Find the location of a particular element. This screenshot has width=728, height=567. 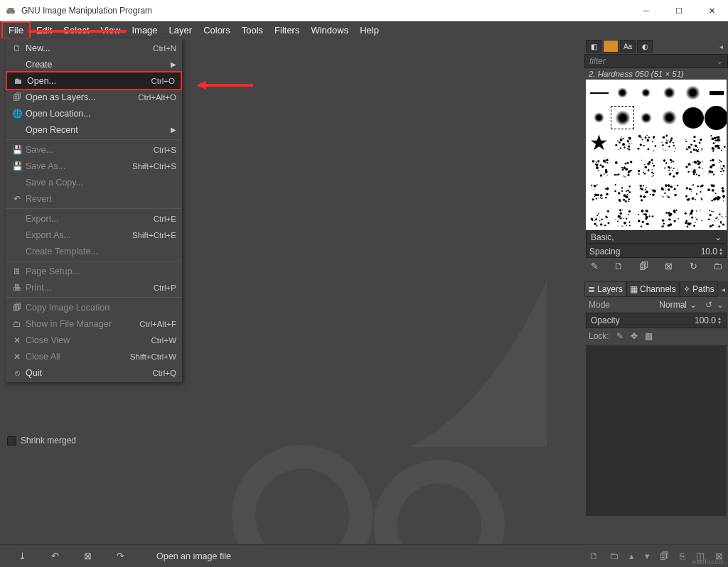

menu-windows: Windows is located at coordinates (330, 30).